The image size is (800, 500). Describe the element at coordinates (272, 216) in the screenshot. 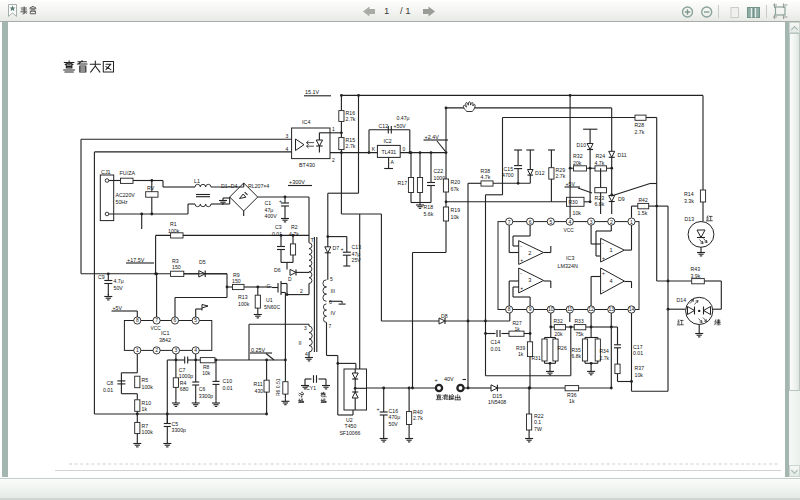

I see `svg-text: 400V` at that location.